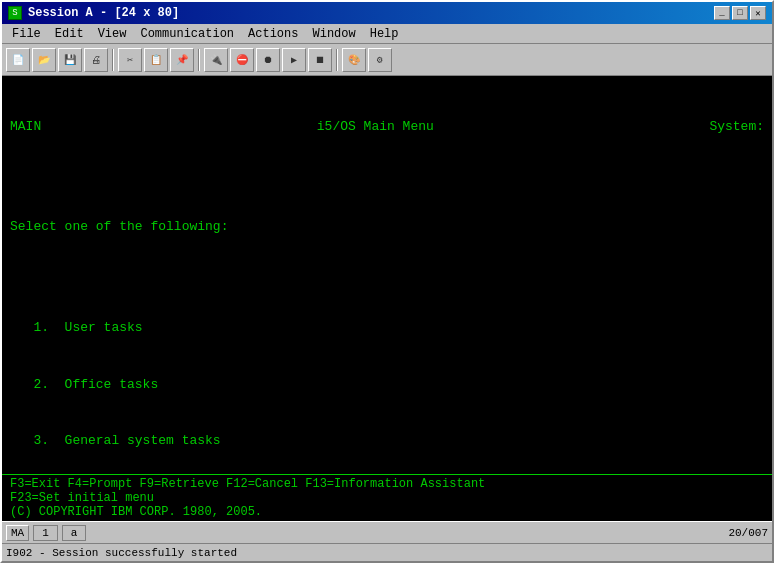  Describe the element at coordinates (216, 60) in the screenshot. I see `tb-connect: 🔌` at that location.